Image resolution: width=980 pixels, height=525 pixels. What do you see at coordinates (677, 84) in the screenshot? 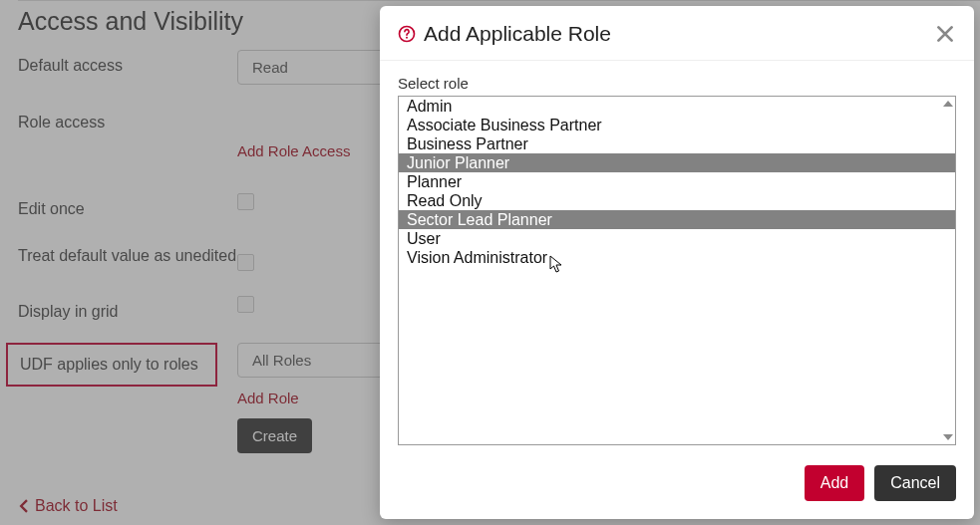
I see `select-role-label: Select role` at bounding box center [677, 84].